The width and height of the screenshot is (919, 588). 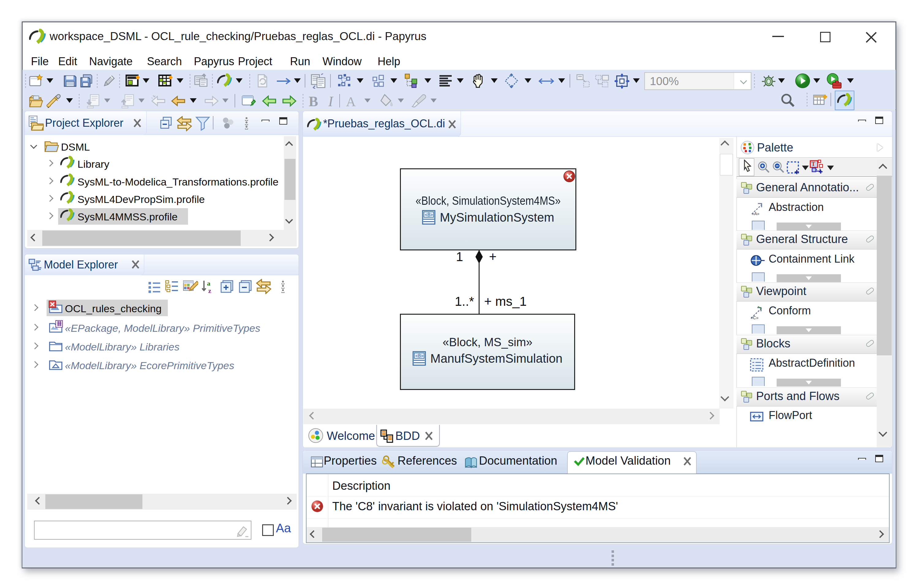 What do you see at coordinates (755, 318) in the screenshot?
I see `svg-text: «C»` at bounding box center [755, 318].